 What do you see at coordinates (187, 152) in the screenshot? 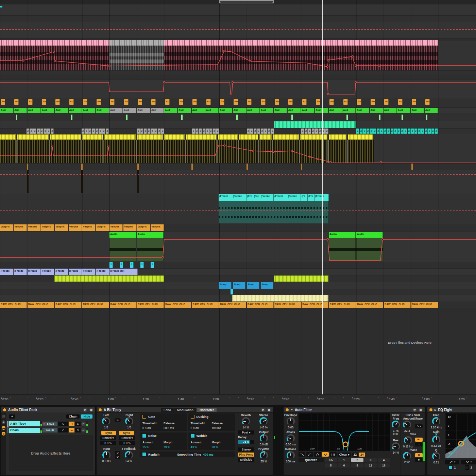
I see `oliveB-clip` at bounding box center [187, 152].